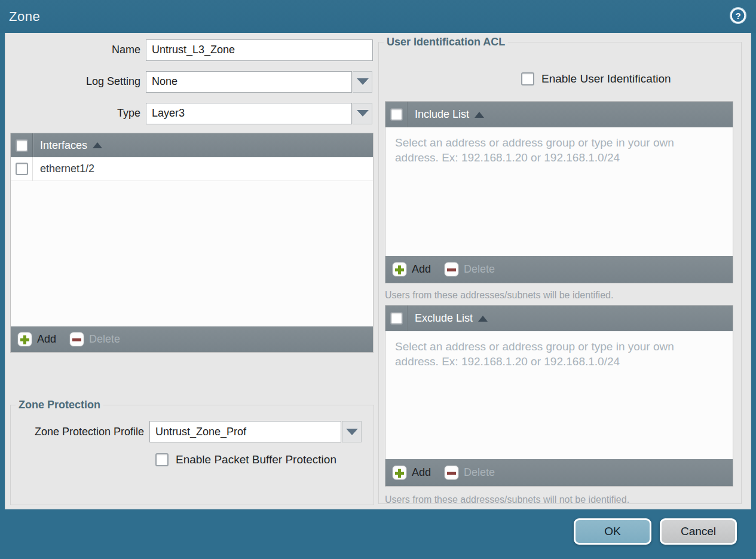 This screenshot has height=559, width=756. Describe the element at coordinates (596, 79) in the screenshot. I see `enable-user-identification-row: Enable User Identification` at that location.